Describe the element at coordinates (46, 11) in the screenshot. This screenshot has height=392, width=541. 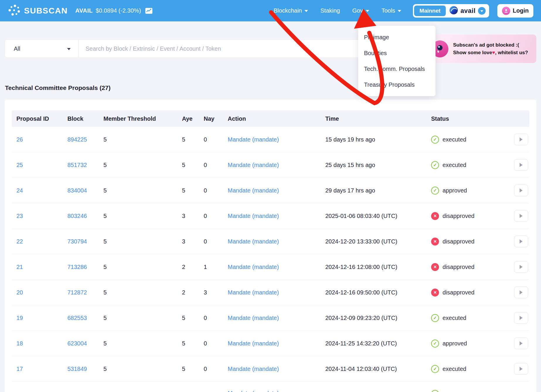
I see `brand-name: SUBSCAN` at that location.